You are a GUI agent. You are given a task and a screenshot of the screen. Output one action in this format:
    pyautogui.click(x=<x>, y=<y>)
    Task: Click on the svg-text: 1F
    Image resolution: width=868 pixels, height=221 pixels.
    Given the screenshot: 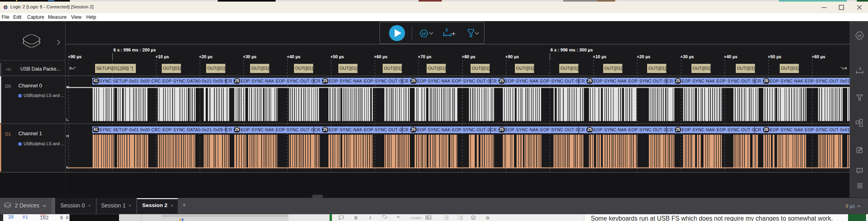 What is the action you would take?
    pyautogui.click(x=423, y=34)
    